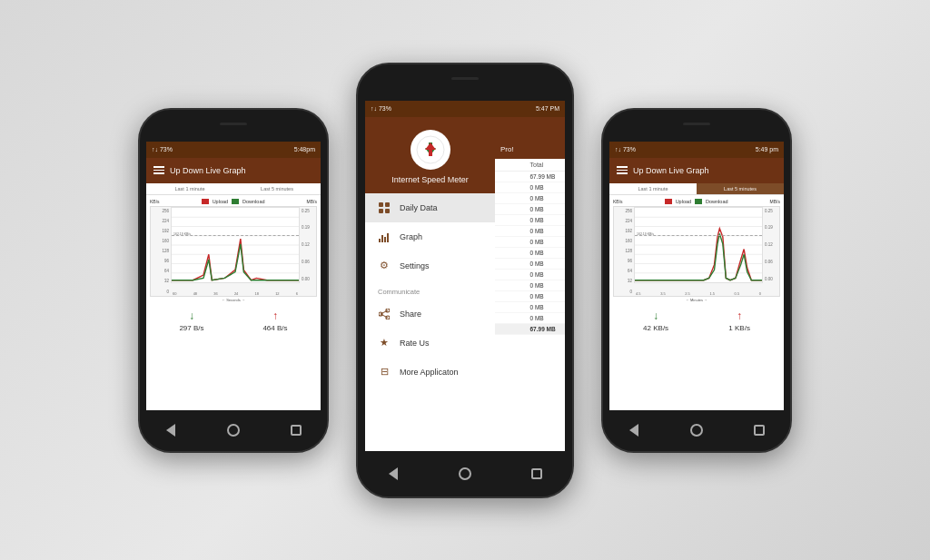 This screenshot has height=560, width=930. What do you see at coordinates (698, 245) in the screenshot?
I see `right-graph-plot: 162.19 KB/s` at bounding box center [698, 245].